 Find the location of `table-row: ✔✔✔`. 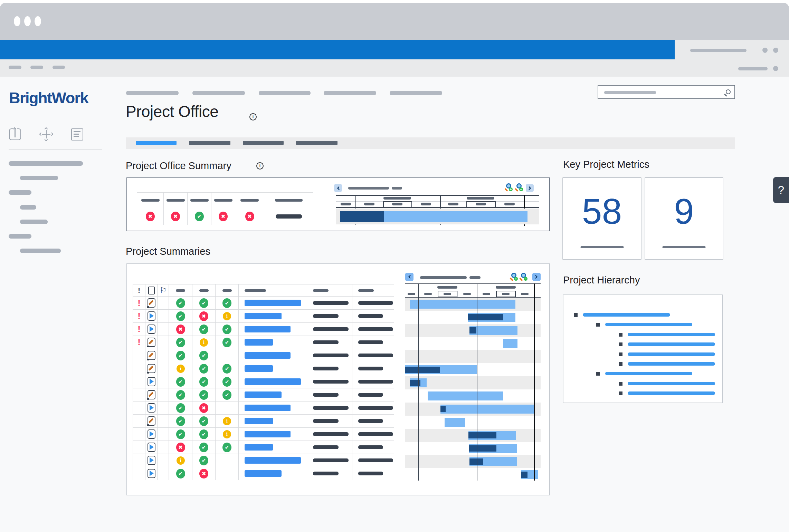

table-row: ✔✔✔ is located at coordinates (264, 395).